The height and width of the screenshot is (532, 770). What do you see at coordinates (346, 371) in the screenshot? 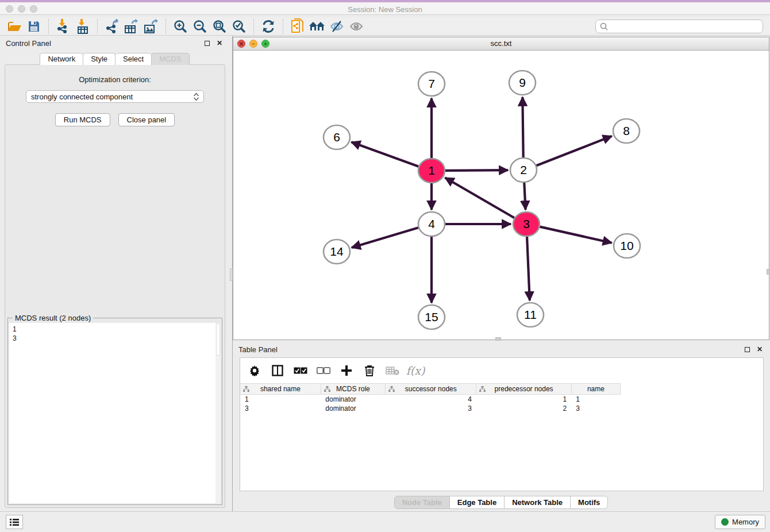
I see `add-row-icon` at bounding box center [346, 371].